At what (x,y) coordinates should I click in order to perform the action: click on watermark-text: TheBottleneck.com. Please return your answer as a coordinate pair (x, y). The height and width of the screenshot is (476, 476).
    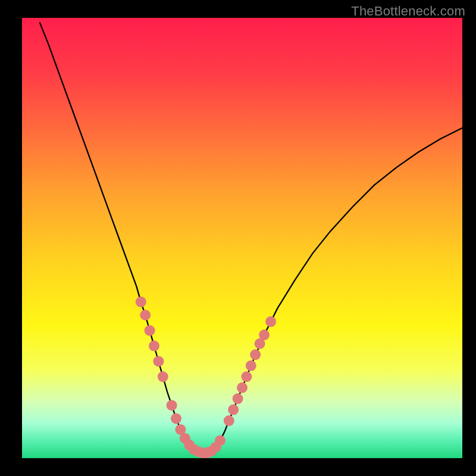
    Looking at the image, I should click on (408, 11).